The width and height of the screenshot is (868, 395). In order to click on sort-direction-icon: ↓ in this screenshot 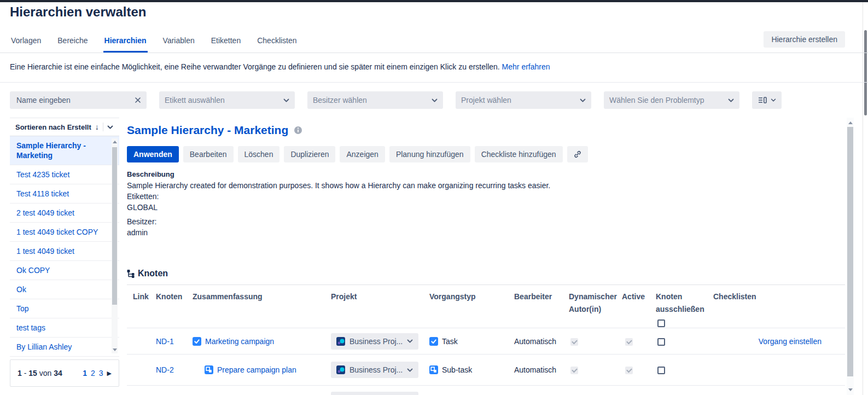, I will do `click(97, 127)`.